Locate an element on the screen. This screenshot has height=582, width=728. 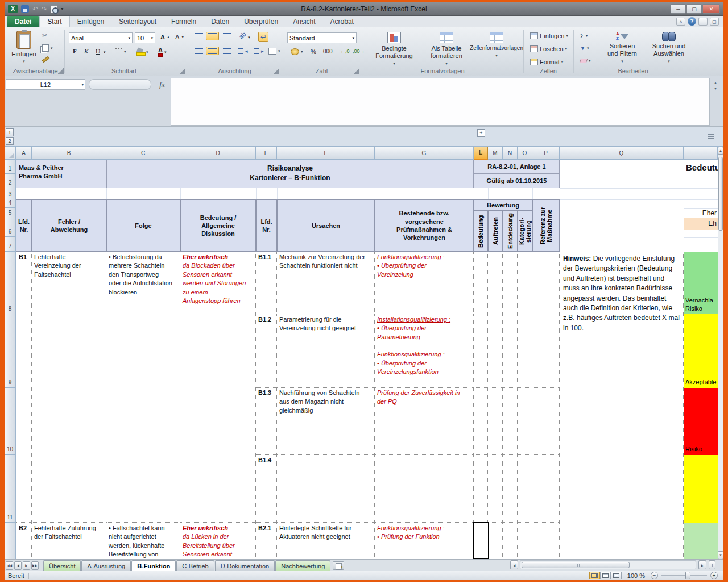
th-ursachen: Ursachen is located at coordinates (326, 226).